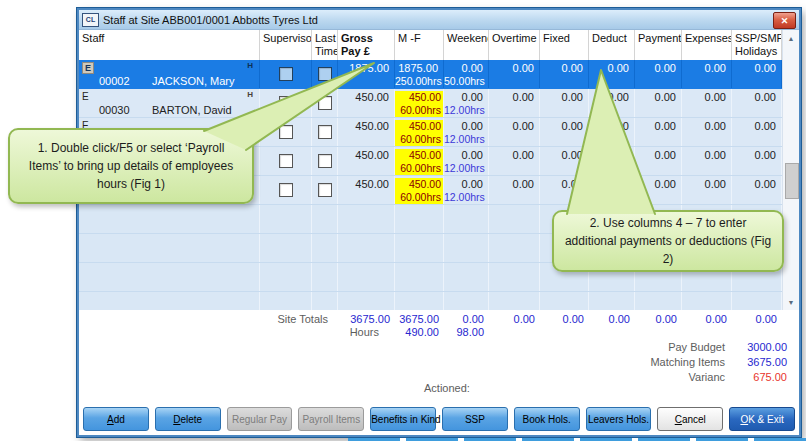  What do you see at coordinates (430, 45) in the screenshot?
I see `table-header: Staff Supervisor Last Time Gross Pay £ M…` at bounding box center [430, 45].